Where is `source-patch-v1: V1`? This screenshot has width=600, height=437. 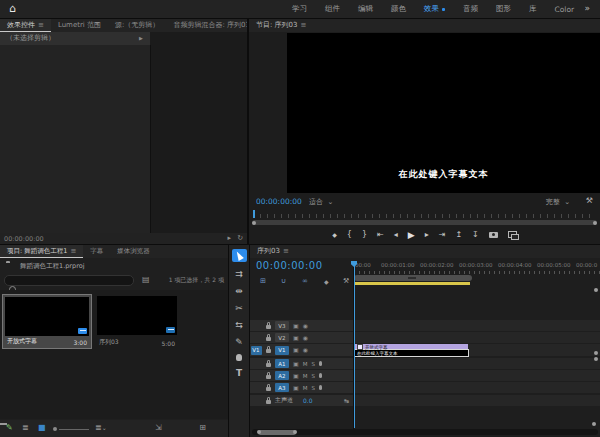 source-patch-v1: V1 is located at coordinates (256, 350).